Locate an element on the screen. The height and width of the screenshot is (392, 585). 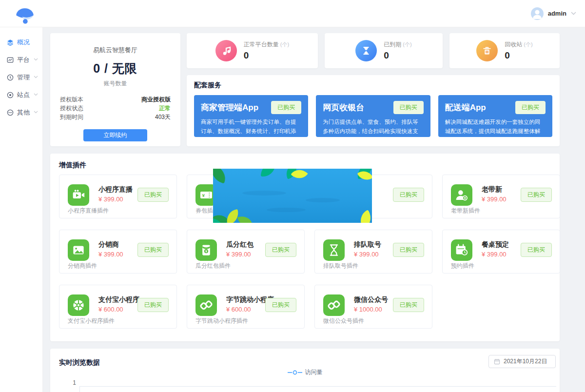
plugin-subtitle: 瓜分红包插件 is located at coordinates (213, 266).